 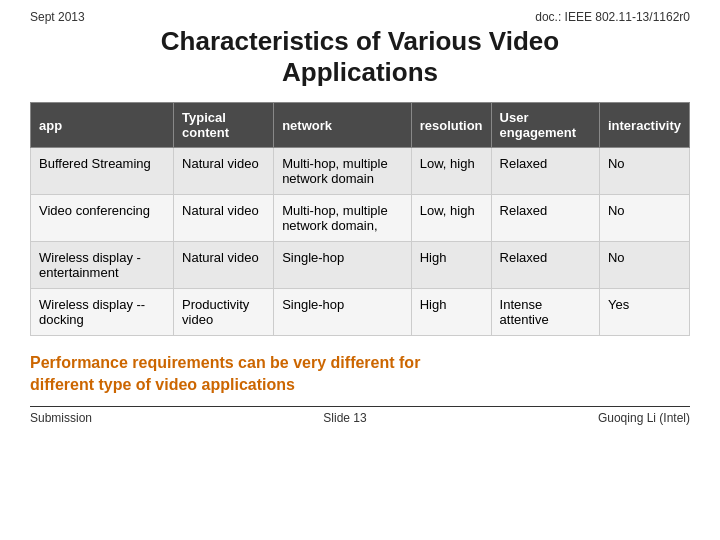 I want to click on col-header-network: network, so click(x=343, y=126).